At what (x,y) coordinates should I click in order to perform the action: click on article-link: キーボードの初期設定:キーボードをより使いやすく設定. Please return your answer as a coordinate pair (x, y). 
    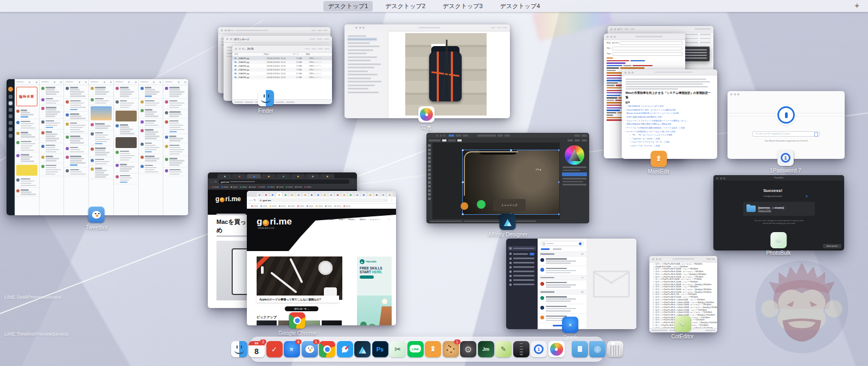
    Looking at the image, I should click on (669, 132).